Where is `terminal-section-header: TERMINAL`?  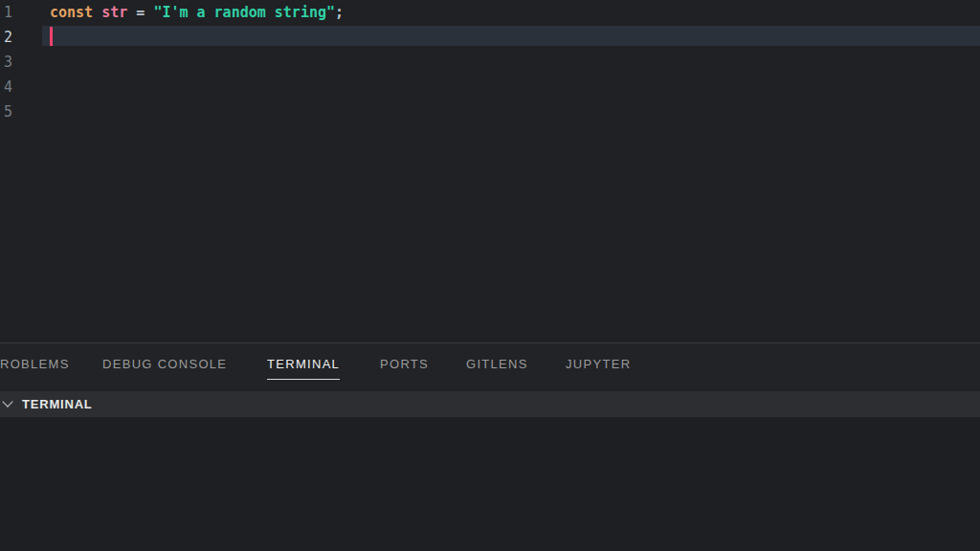 terminal-section-header: TERMINAL is located at coordinates (490, 404).